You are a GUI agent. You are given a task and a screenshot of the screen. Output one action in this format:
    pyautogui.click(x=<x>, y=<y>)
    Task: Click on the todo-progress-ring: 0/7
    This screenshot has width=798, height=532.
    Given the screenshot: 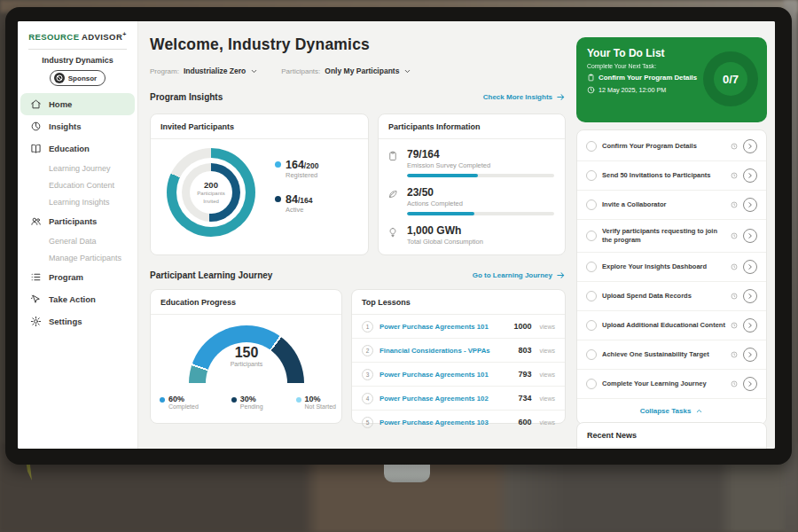 What is the action you would take?
    pyautogui.click(x=731, y=79)
    